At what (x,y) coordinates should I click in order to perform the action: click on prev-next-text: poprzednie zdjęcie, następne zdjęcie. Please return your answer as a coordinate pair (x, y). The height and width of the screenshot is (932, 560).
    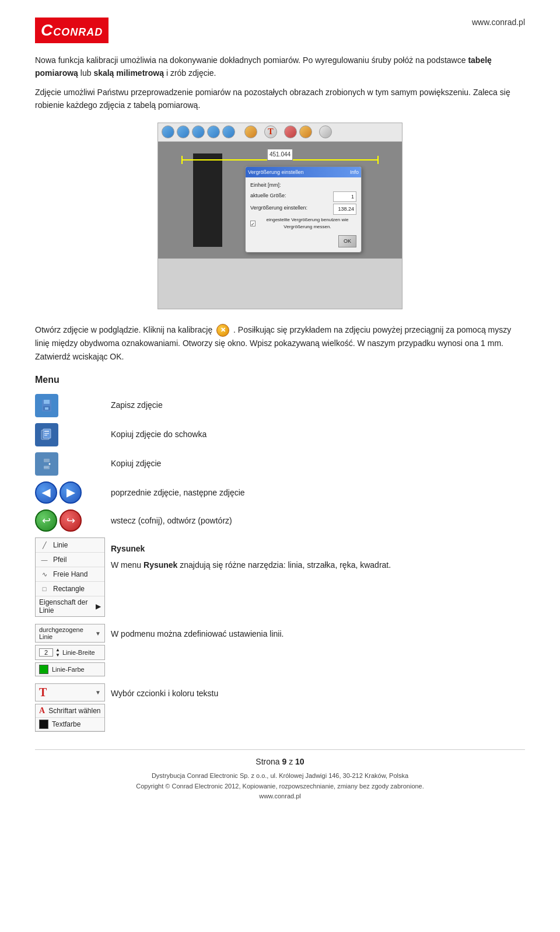
    Looking at the image, I should click on (318, 490).